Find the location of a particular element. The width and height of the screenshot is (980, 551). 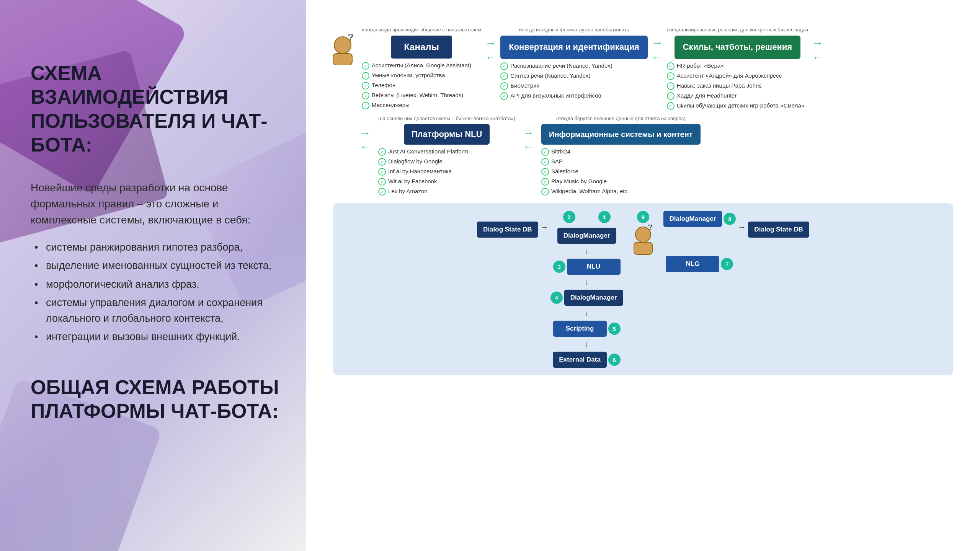

check-item: ✓ Скилы обучающих детских игр-робота «См… is located at coordinates (737, 106).